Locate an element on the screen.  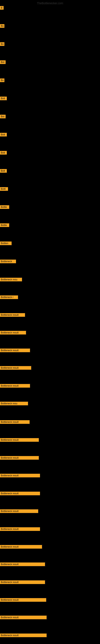
list-item: Bottl is located at coordinates (4, 189).